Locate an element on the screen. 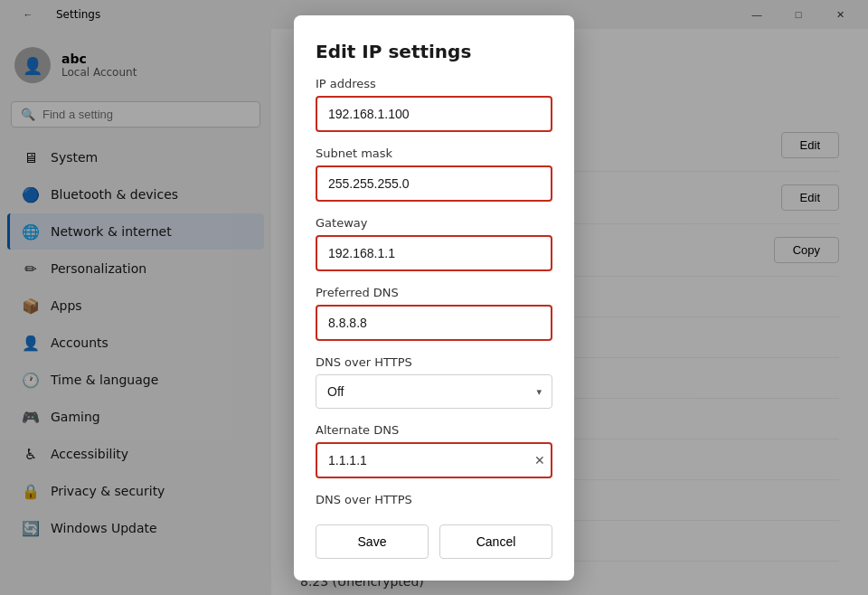 The height and width of the screenshot is (595, 868). subnet-label: Subnet mask is located at coordinates (434, 154).